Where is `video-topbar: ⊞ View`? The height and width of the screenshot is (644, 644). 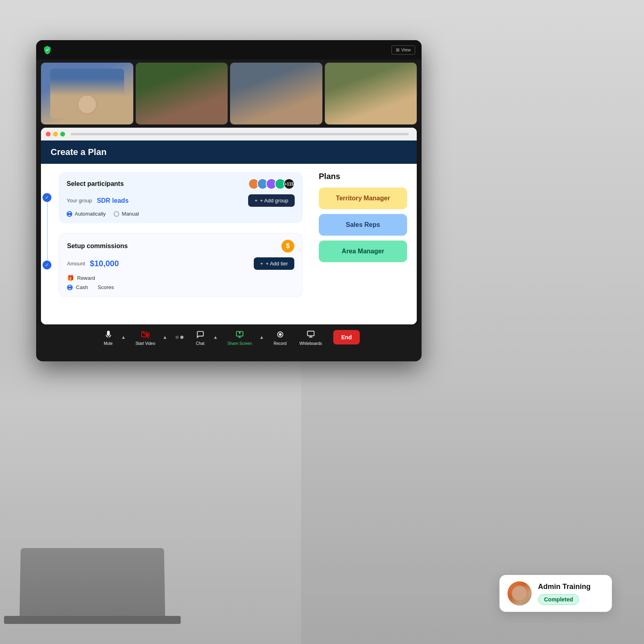
video-topbar: ⊞ View is located at coordinates (229, 50).